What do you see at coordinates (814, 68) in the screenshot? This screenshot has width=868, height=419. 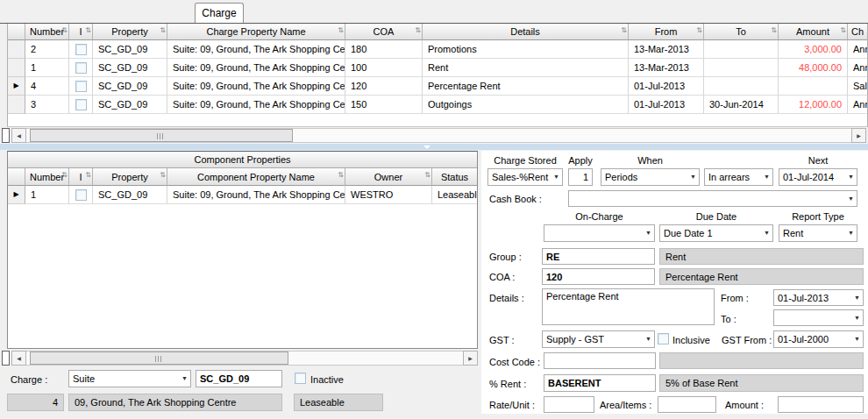 I see `cell-amount: 48,000.00` at bounding box center [814, 68].